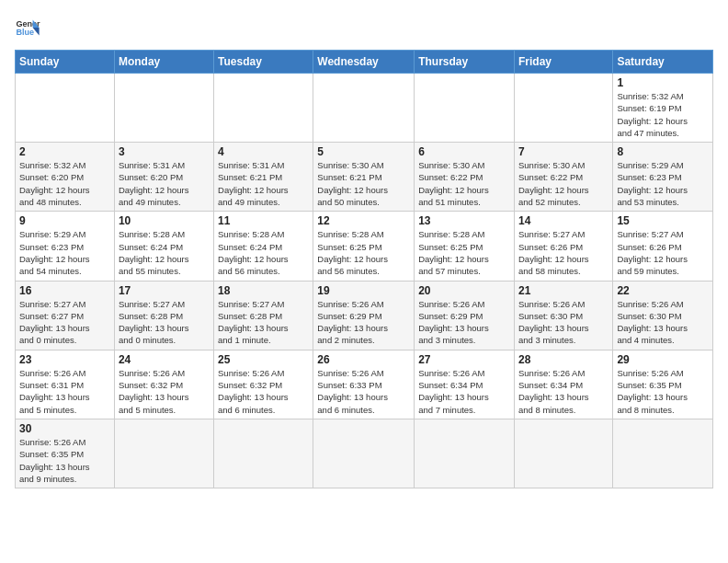 The image size is (728, 563). Describe the element at coordinates (364, 63) in the screenshot. I see `calendar-header-row: SundayMondayTuesdayWednesdayThursdayFrid…` at that location.